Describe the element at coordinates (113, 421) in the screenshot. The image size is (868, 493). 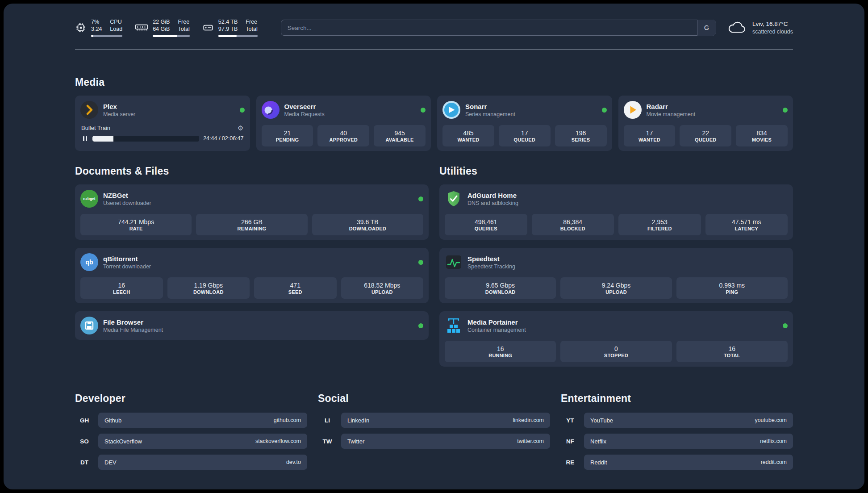
I see `bookmark-name: Github` at that location.